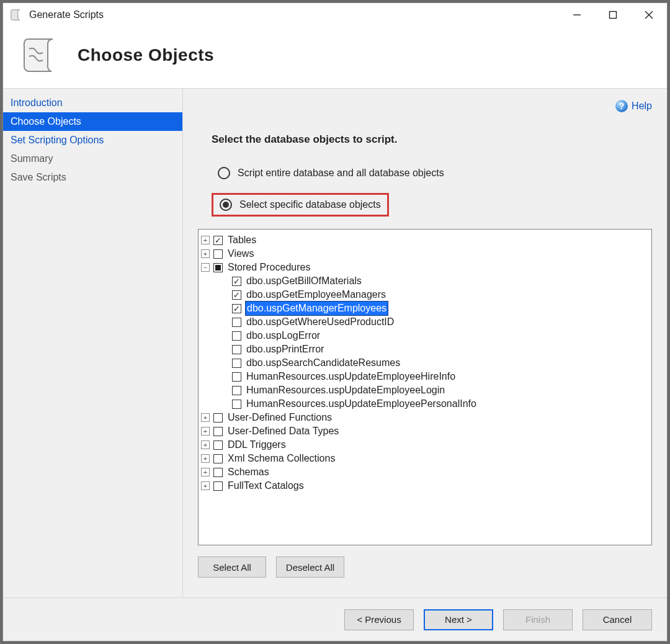 The height and width of the screenshot is (644, 670). What do you see at coordinates (310, 205) in the screenshot?
I see `radio-label: Select specific database objects` at bounding box center [310, 205].